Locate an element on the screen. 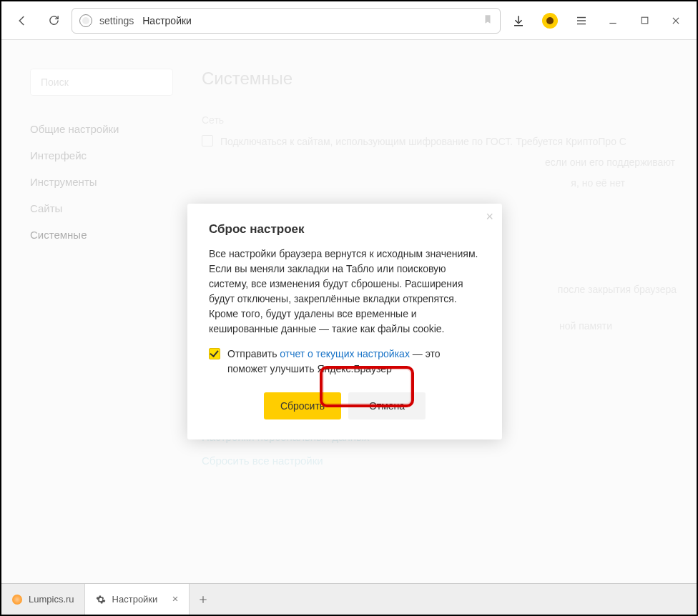  tab-bar: Lumpics.ru Настройки is located at coordinates (349, 599).